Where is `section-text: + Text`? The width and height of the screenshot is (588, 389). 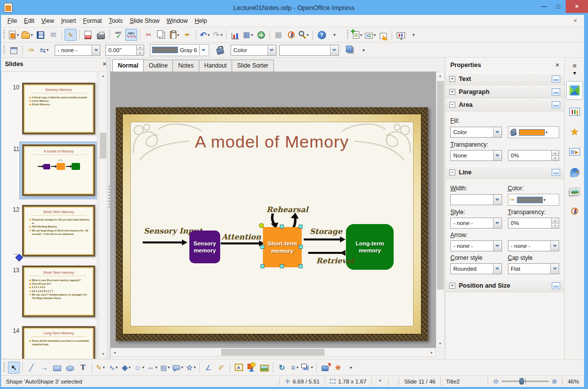
section-text: + Text is located at coordinates (505, 79).